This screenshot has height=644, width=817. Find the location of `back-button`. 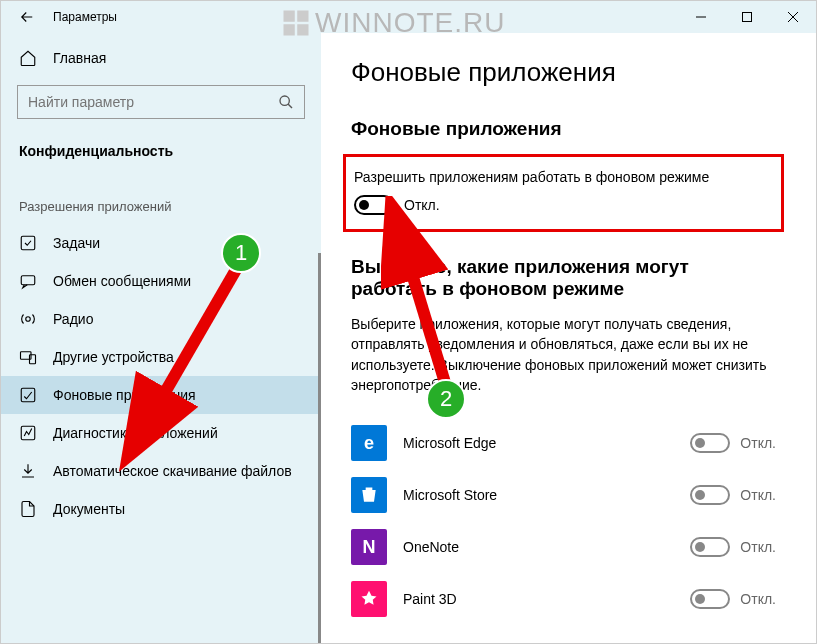

back-button is located at coordinates (27, 17).